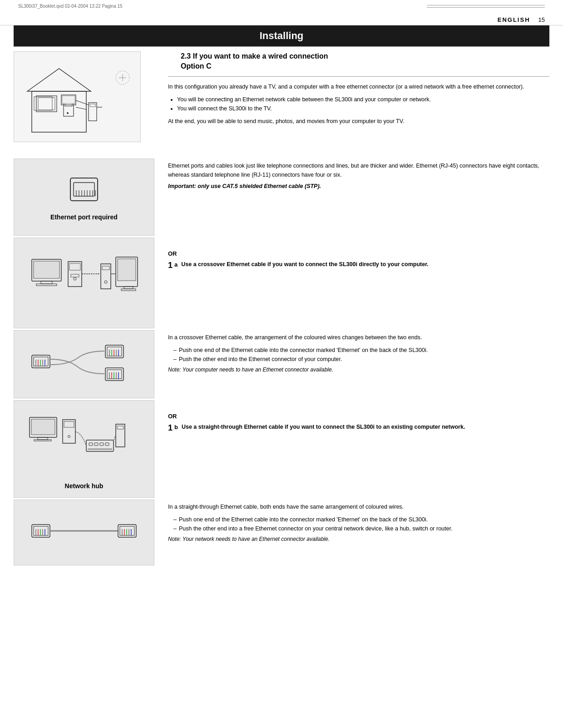 Image resolution: width=563 pixels, height=728 pixels. I want to click on straight-dash-list: Push one end of the Ethernet cable into …, so click(361, 524).